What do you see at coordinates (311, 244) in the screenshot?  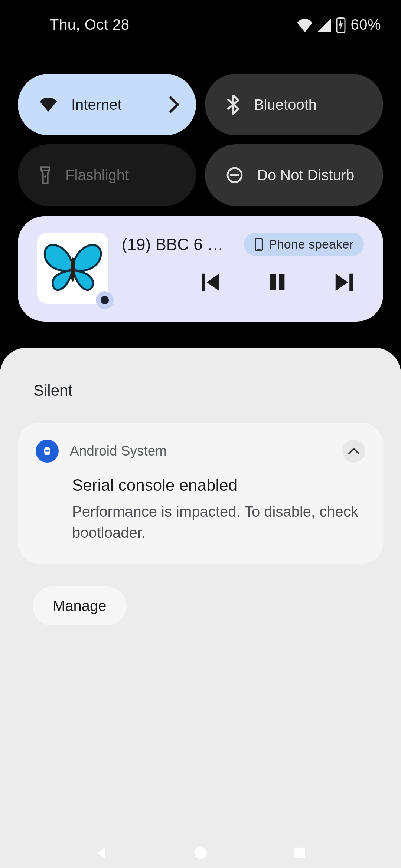 I see `media-output-label: Phone speaker` at bounding box center [311, 244].